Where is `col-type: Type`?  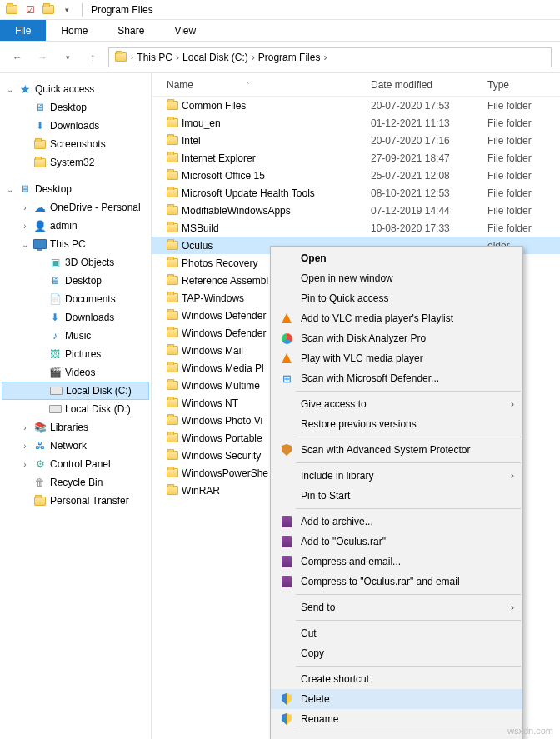
col-type: Type is located at coordinates (523, 85).